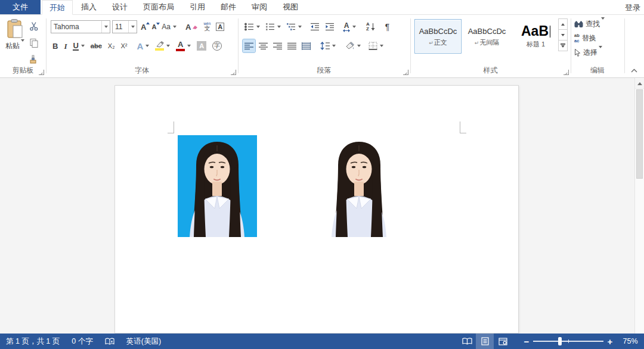 Image resolution: width=644 pixels, height=349 pixels. I want to click on paragraph-group-label: 段落, so click(324, 70).